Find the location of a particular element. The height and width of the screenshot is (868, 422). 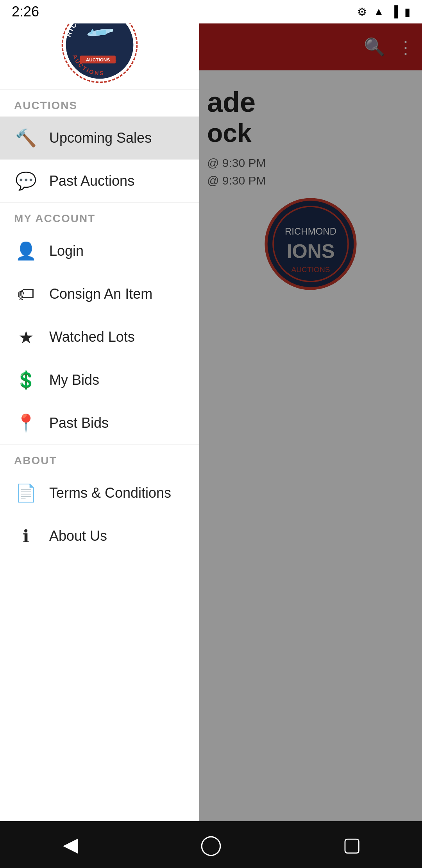

menu-item-terms-conditions: 📄 Terms & Conditions is located at coordinates (100, 493).